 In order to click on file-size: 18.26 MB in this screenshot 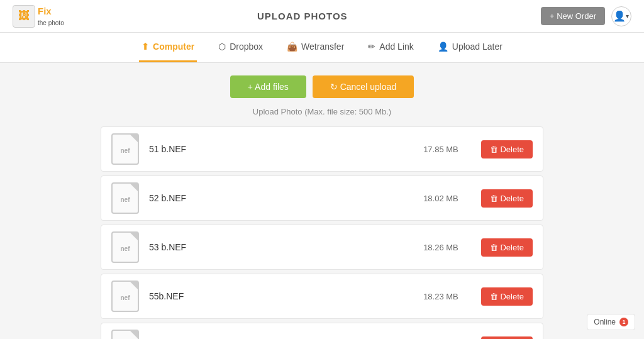, I will do `click(427, 248)`.